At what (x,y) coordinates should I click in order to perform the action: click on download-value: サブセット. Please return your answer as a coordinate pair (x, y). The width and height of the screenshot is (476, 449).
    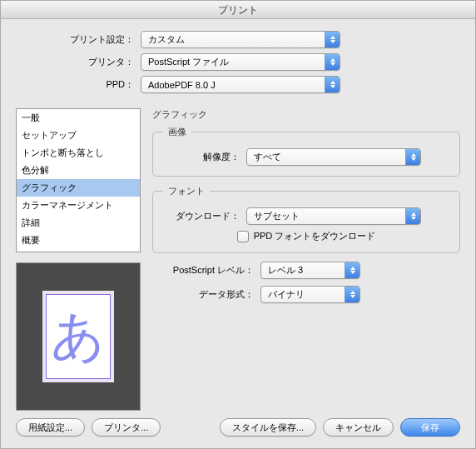
    Looking at the image, I should click on (330, 217).